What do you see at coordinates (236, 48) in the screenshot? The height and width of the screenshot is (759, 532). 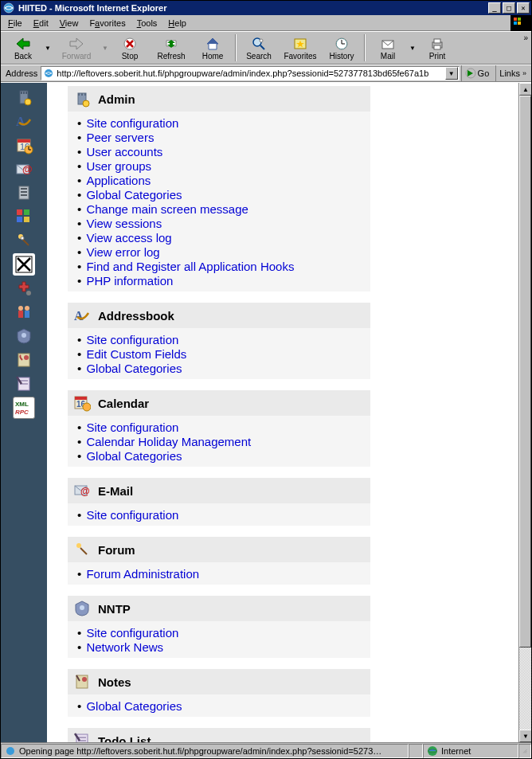 I see `toolbar-separator` at bounding box center [236, 48].